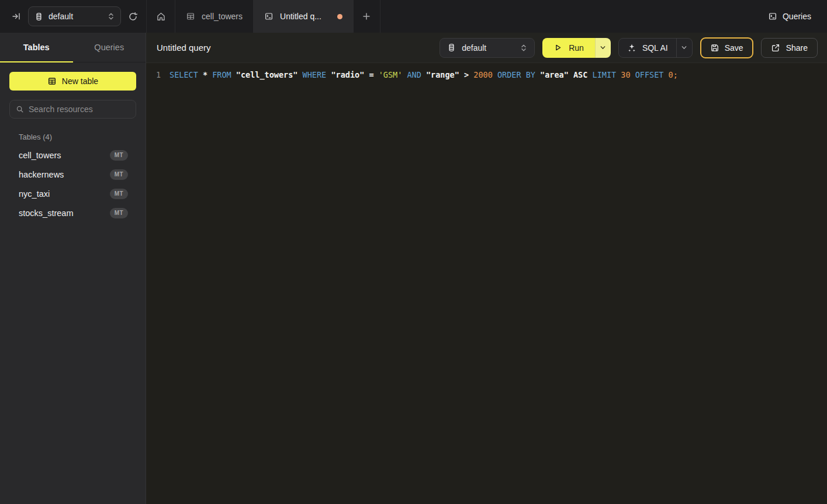  What do you see at coordinates (40, 155) in the screenshot?
I see `table-name: cell_towers` at bounding box center [40, 155].